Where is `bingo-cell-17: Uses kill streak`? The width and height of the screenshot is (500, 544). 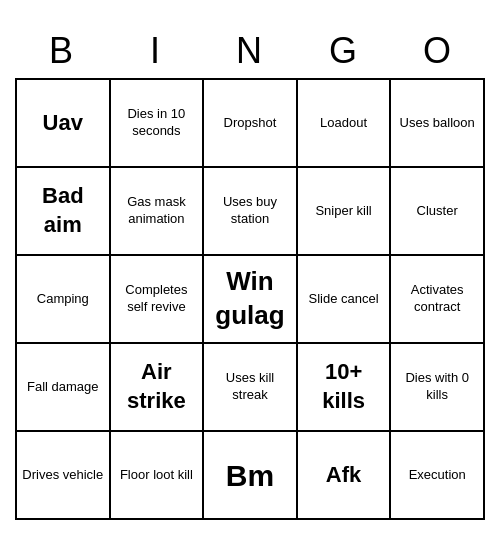
bingo-cell-17: Uses kill streak is located at coordinates (251, 388).